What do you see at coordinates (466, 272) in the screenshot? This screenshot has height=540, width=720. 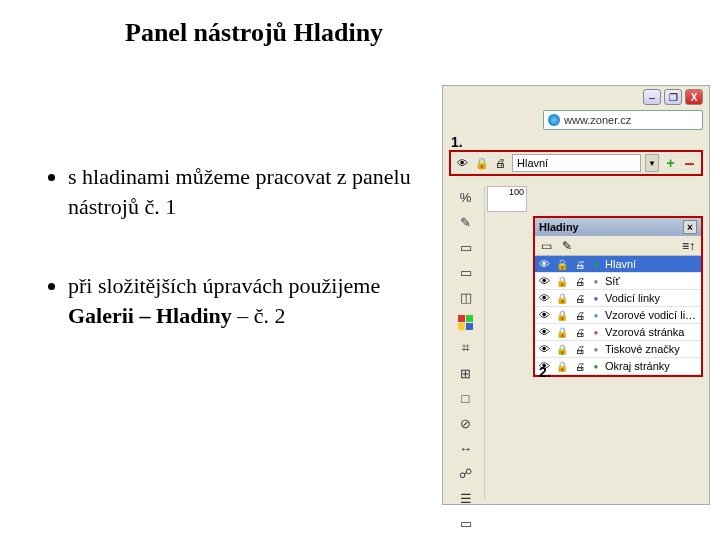 I see `tool-icon-3: ▭` at bounding box center [466, 272].